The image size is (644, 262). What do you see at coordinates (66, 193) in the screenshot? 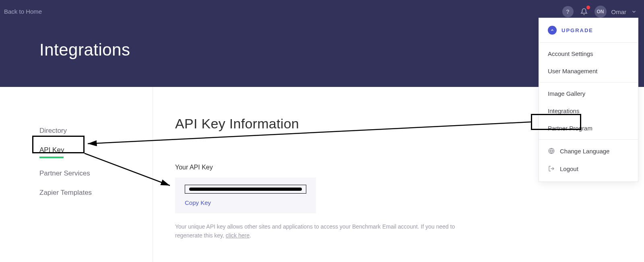
I see `sidebar-item-zapier-templates: Zapier Templates` at bounding box center [66, 193].